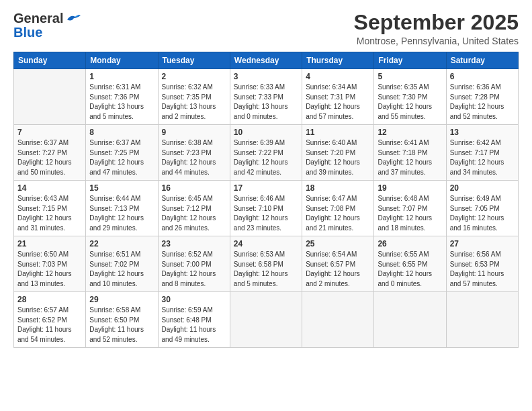  Describe the element at coordinates (339, 97) in the screenshot. I see `calendar-cell: 4Sunrise: 6:34 AMSunset: 7:31 PMDaylight…` at that location.